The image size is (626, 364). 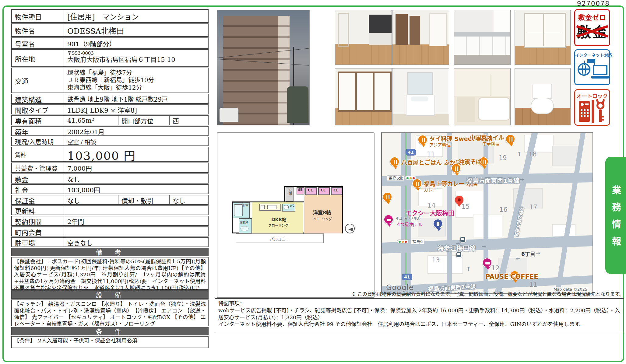 What do you see at coordinates (110, 273) in the screenshot?
I see `remarks-text: 【保証会社】エポスカード(初回保証料:賃料等の50%(最低保証料1.5万円)¦月…` at bounding box center [110, 273].